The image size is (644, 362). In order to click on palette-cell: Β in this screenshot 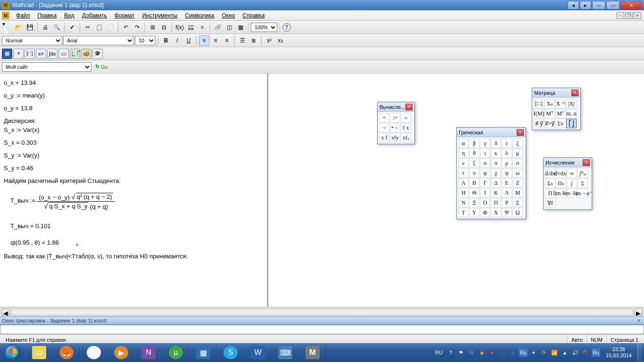, I will do `click(474, 183)`.